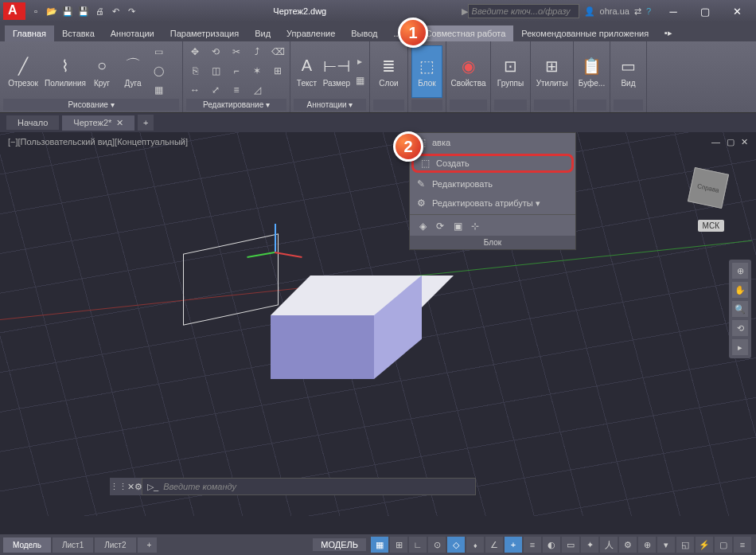 The height and width of the screenshot is (555, 756). I want to click on extend-icon: ⤴, so click(257, 52).